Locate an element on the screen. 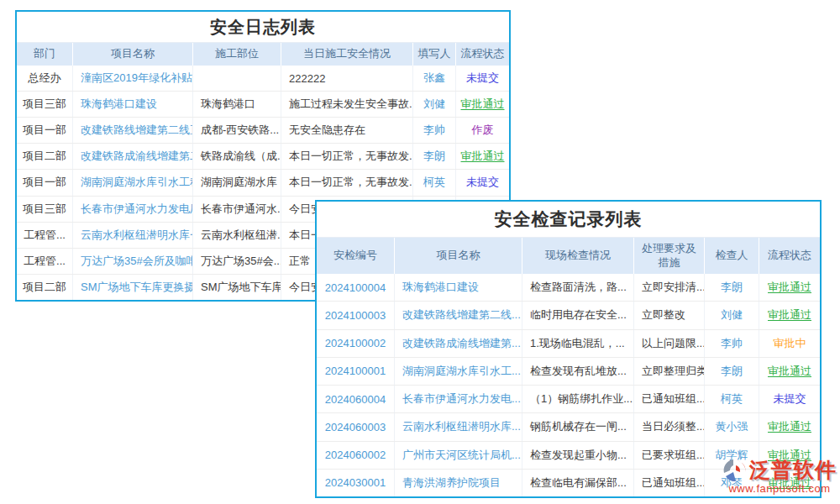  cell-inspector-link: 黄小强 is located at coordinates (732, 427).